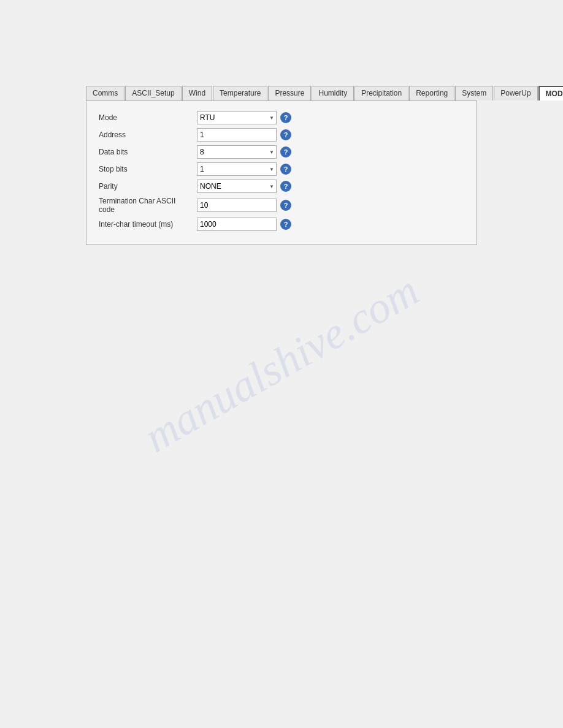 The width and height of the screenshot is (563, 728). Describe the element at coordinates (432, 93) in the screenshot. I see `tab-reporting: Reporting` at that location.